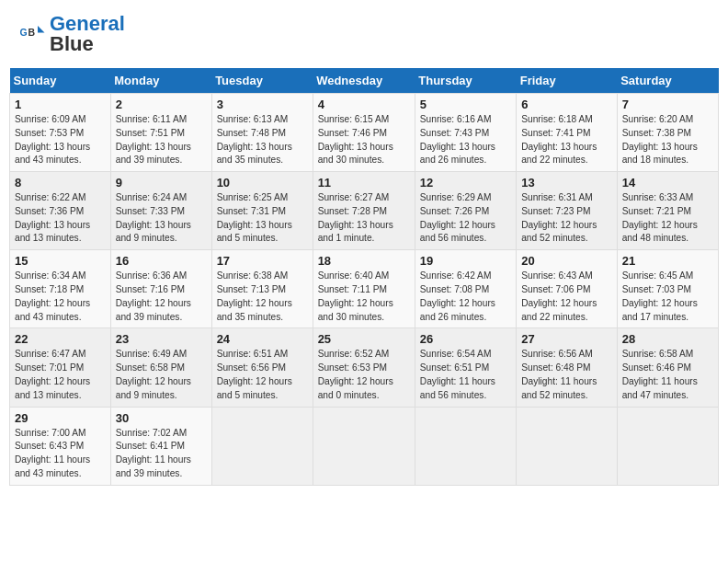 The height and width of the screenshot is (563, 728). I want to click on col-monday: Monday, so click(161, 81).